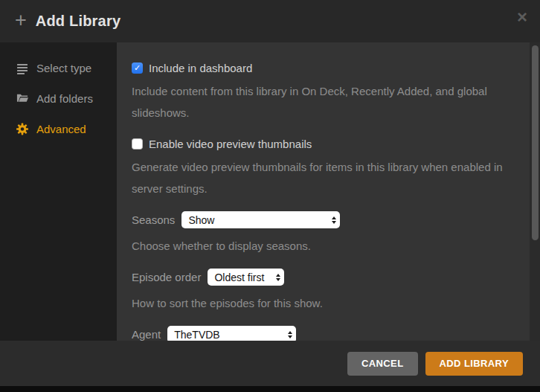 The height and width of the screenshot is (392, 540). What do you see at coordinates (22, 129) in the screenshot?
I see `gear-icon` at bounding box center [22, 129].